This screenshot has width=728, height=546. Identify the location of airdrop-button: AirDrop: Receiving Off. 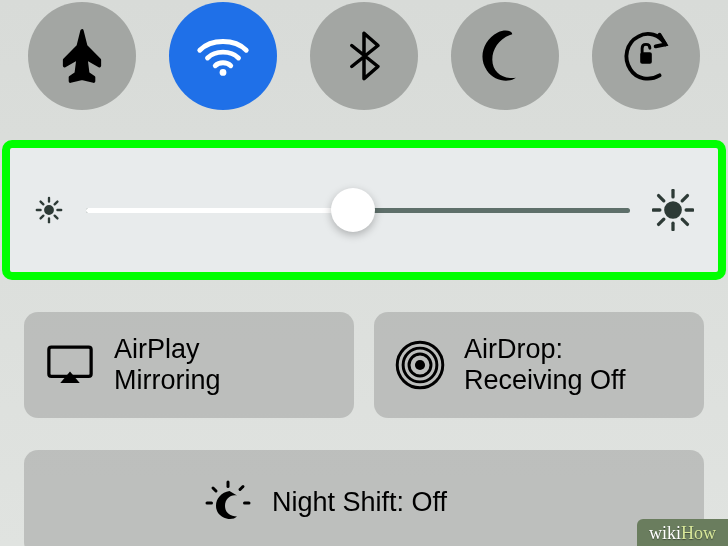
(539, 365).